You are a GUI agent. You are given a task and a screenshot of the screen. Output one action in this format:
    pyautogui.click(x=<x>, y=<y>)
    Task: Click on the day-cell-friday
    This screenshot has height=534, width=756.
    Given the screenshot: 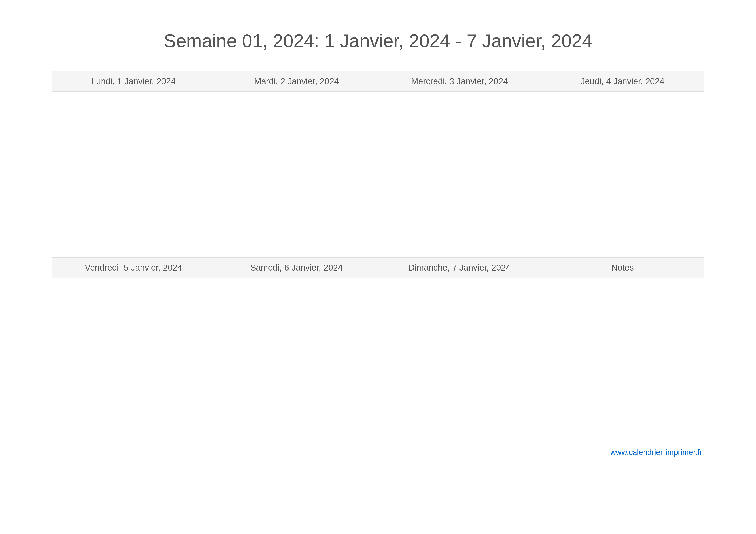 What is the action you would take?
    pyautogui.click(x=134, y=361)
    